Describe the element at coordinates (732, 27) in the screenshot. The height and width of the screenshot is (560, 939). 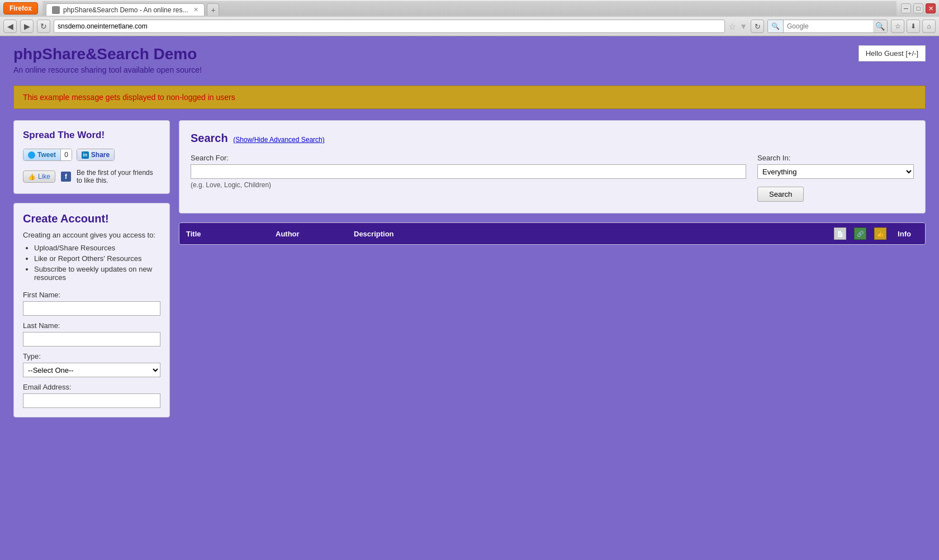
I see `star-icon: ☆` at that location.